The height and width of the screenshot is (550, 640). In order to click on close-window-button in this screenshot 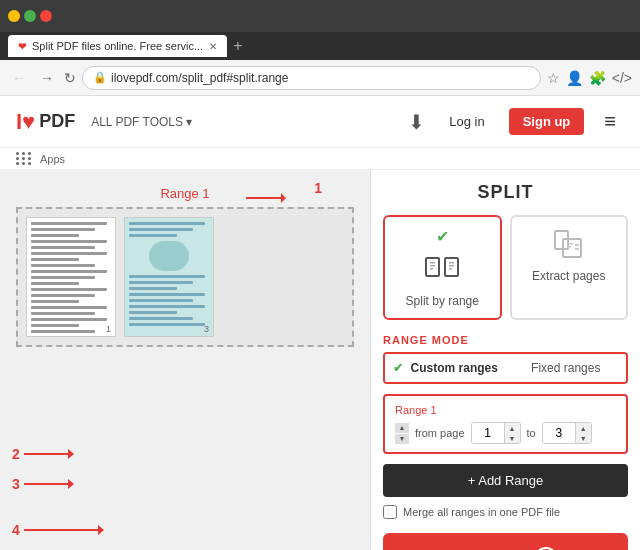, I will do `click(46, 16)`.